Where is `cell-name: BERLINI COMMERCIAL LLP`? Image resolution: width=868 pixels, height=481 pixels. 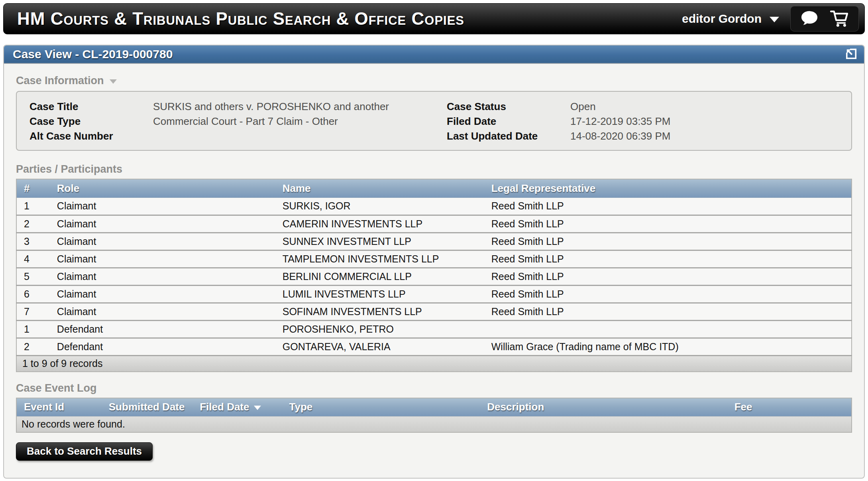
cell-name: BERLINI COMMERCIAL LLP is located at coordinates (380, 276).